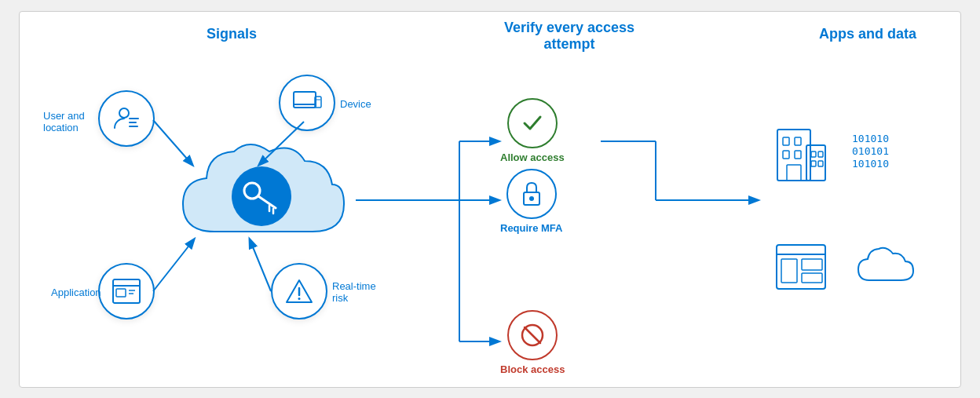 This screenshot has width=980, height=398. Describe the element at coordinates (64, 122) in the screenshot. I see `user-location-label: User andlocation` at that location.